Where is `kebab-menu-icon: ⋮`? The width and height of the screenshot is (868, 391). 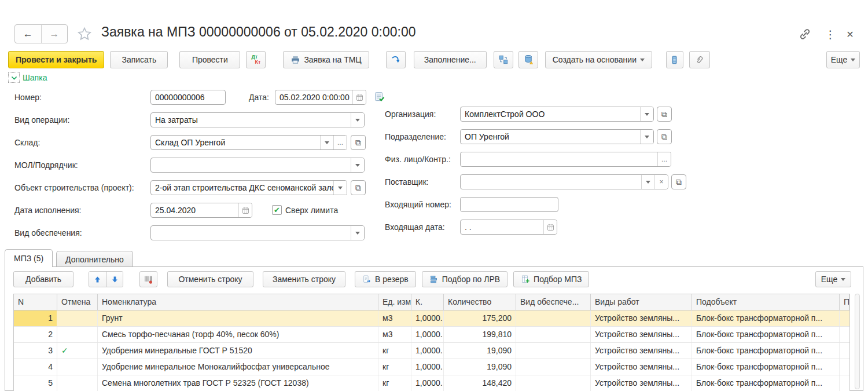
kebab-menu-icon: ⋮ is located at coordinates (830, 34).